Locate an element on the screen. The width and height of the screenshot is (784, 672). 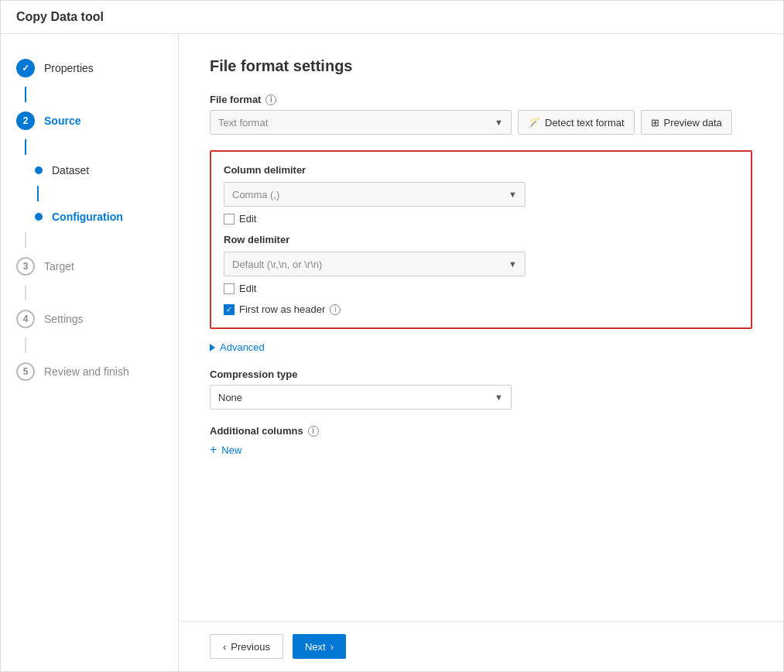
first-row-header-label: First row as header is located at coordinates (282, 310).